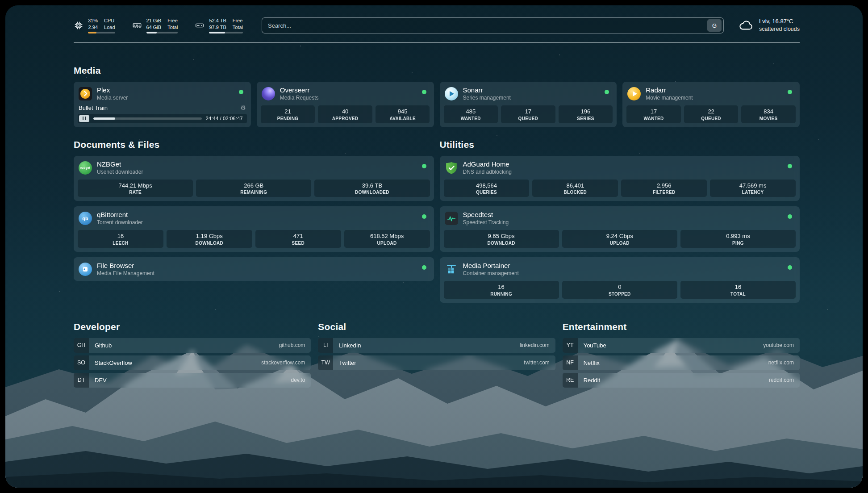 This screenshot has height=493, width=868. What do you see at coordinates (238, 21) in the screenshot?
I see `disk-free-label: Free` at bounding box center [238, 21].